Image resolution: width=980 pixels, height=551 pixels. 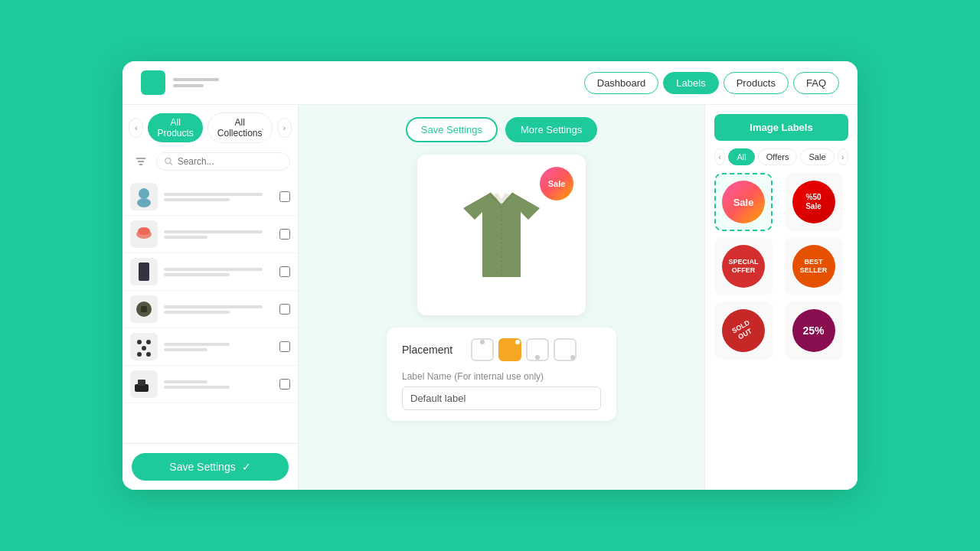 What do you see at coordinates (510, 350) in the screenshot?
I see `placement-top-right` at bounding box center [510, 350].